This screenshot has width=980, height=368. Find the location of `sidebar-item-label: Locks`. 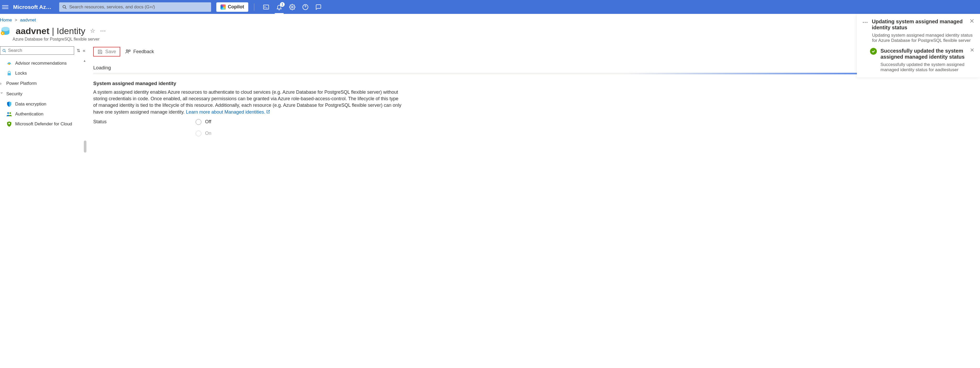

sidebar-item-label: Locks is located at coordinates (21, 73).